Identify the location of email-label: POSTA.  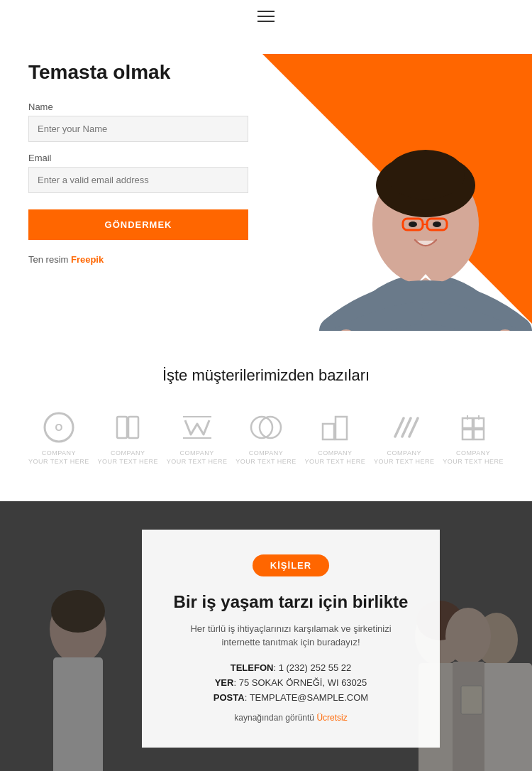
(229, 697).